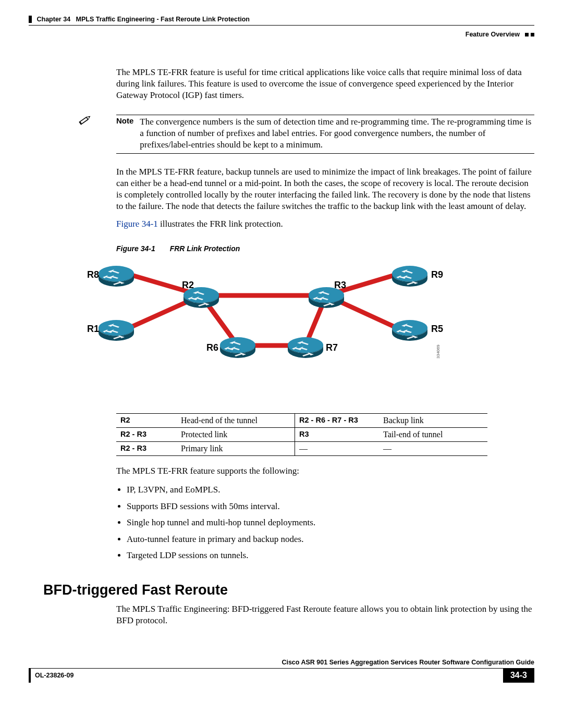  What do you see at coordinates (266, 675) in the screenshot?
I see `footer-doc-id: OL-23826-09` at bounding box center [266, 675].